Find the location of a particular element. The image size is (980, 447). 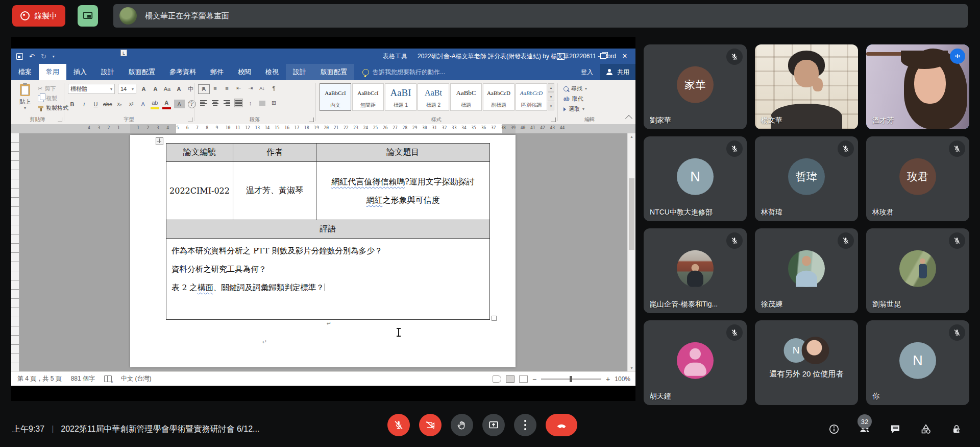

close-button: × is located at coordinates (625, 56).